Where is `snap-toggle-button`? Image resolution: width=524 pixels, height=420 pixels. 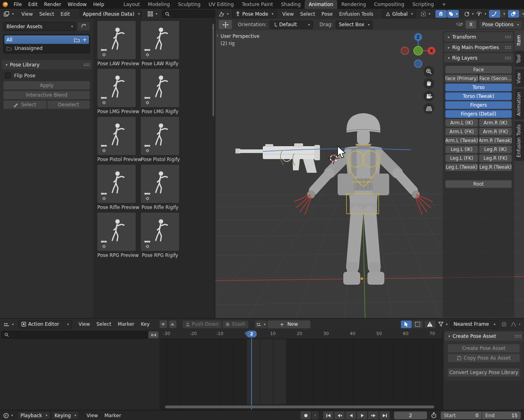
snap-toggle-button is located at coordinates (441, 14).